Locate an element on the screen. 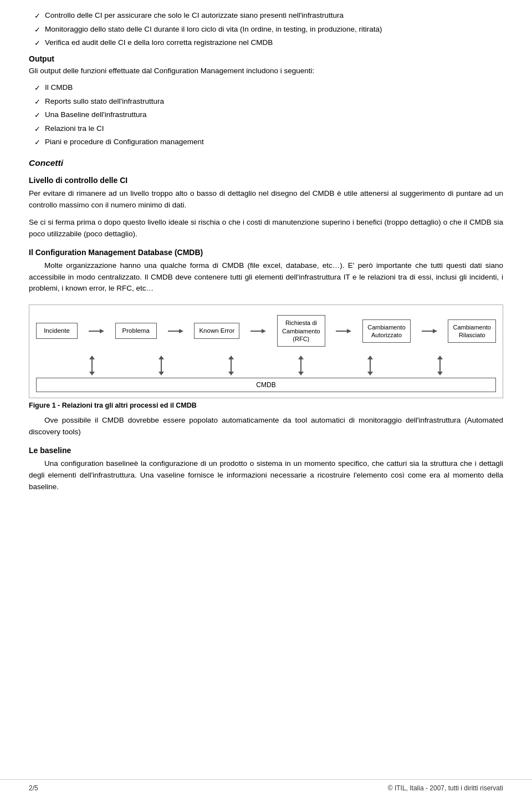  figure-caption: Figure 1 - Relazioni tra gli altri proce… is located at coordinates (266, 405).